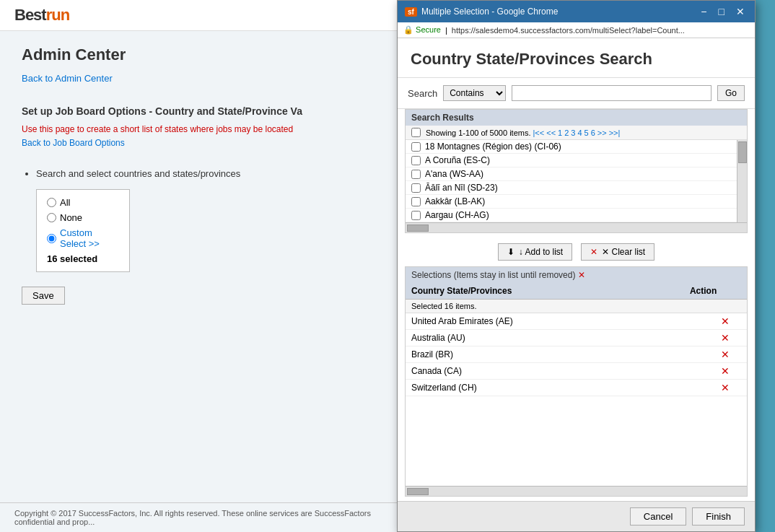 This screenshot has width=775, height=532. I want to click on result-item-5: Aargau (CH-AG), so click(572, 215).